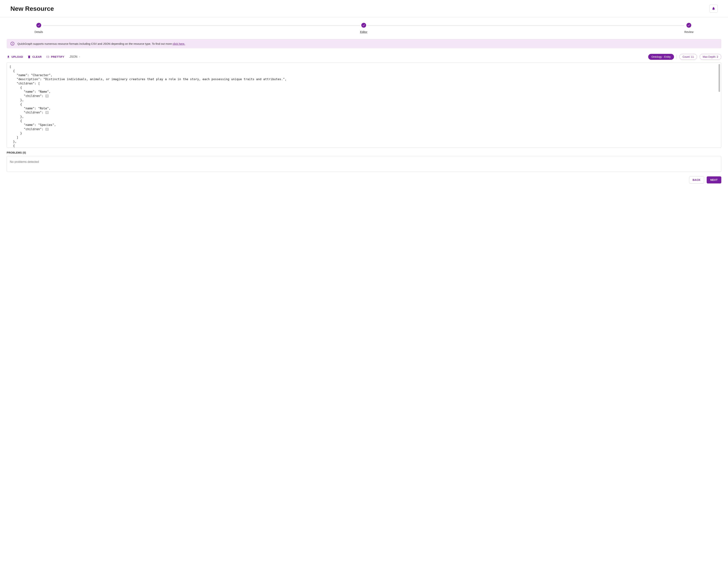 This screenshot has width=728, height=583. I want to click on braces-icon, so click(48, 57).